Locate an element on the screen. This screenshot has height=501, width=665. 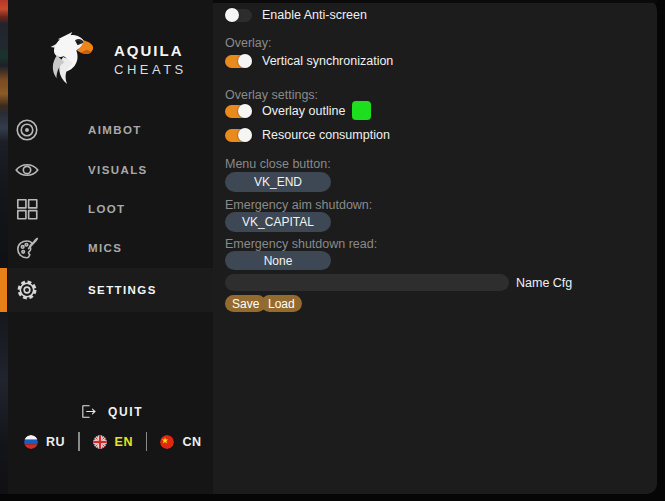
sidebar-item-aimbot: AIMBOT is located at coordinates (106, 130).